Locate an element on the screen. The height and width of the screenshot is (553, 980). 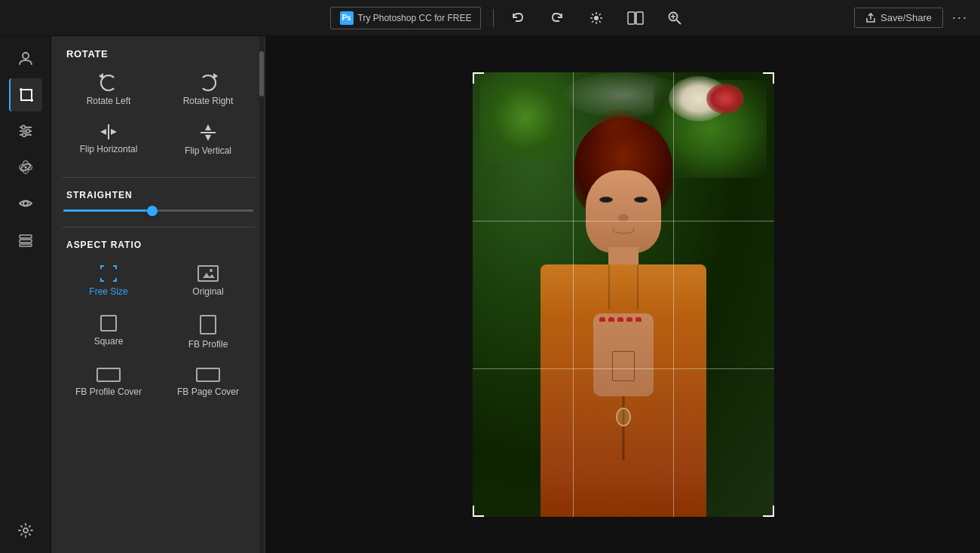
mouth is located at coordinates (623, 231).